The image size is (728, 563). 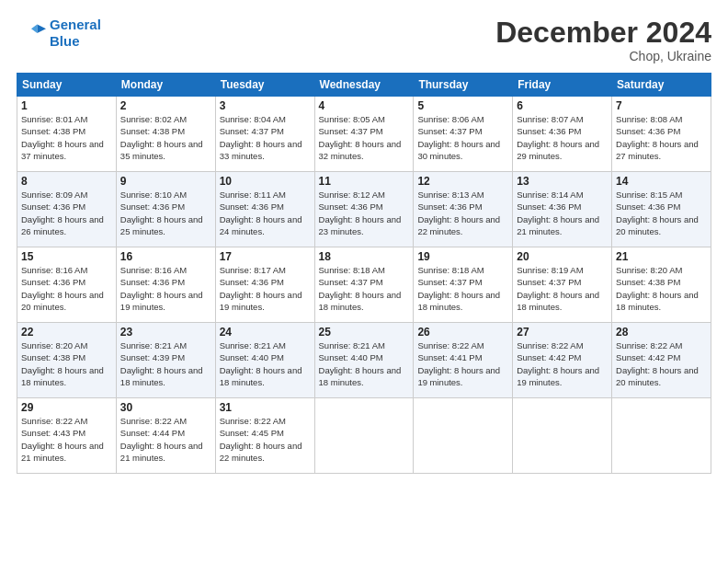 I want to click on calendar-cell: 10 Sunrise: 8:11 AMSunset: 4:36 PMDaylig…, so click(x=265, y=210).